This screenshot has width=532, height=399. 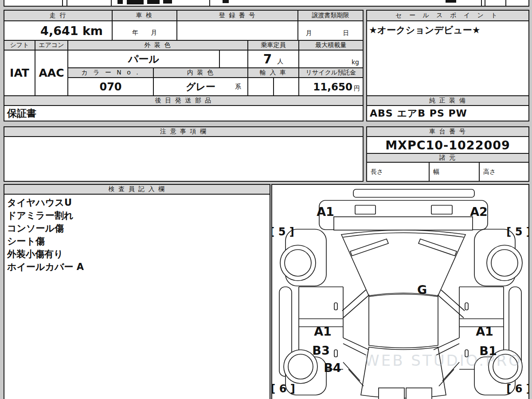 I want to click on windshield, so click(x=403, y=263).